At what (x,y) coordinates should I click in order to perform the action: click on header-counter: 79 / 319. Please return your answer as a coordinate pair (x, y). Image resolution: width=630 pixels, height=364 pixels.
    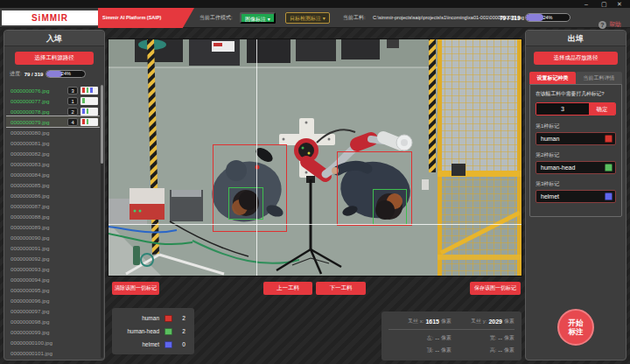
    Looking at the image, I should click on (510, 18).